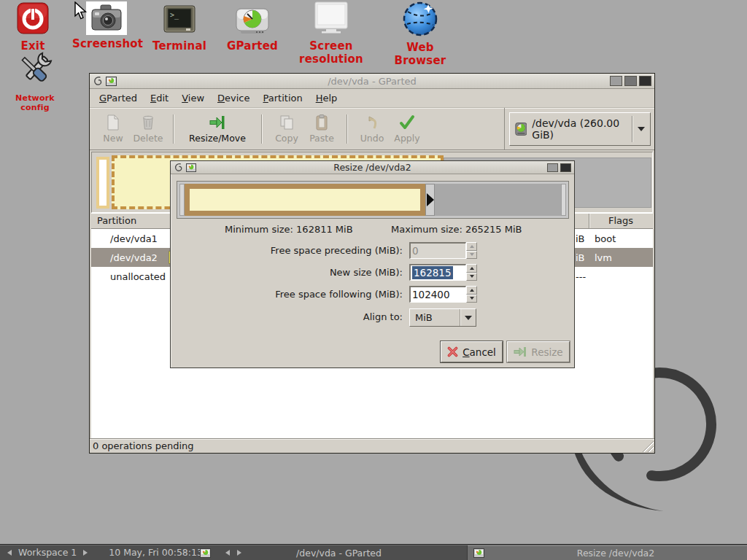 The width and height of the screenshot is (747, 560). I want to click on gparted-icon, so click(252, 21).